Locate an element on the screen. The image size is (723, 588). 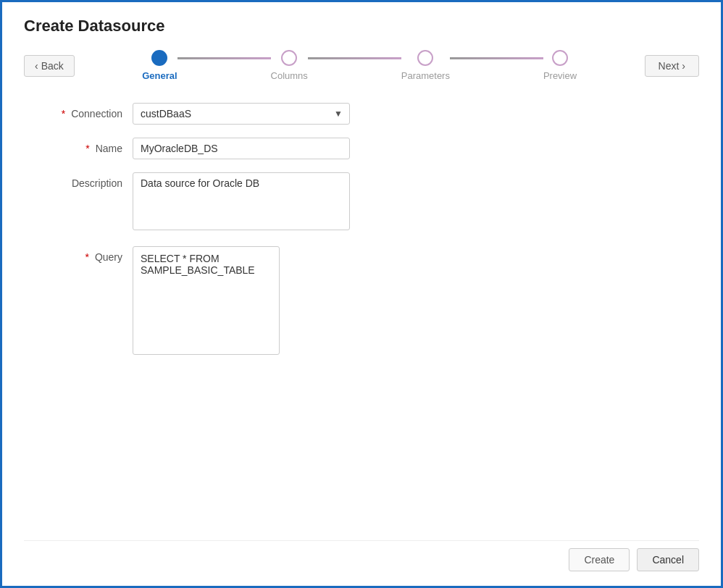
query-control: SELECT * FROM SAMPLE_BASIC_TABLE is located at coordinates (409, 302).